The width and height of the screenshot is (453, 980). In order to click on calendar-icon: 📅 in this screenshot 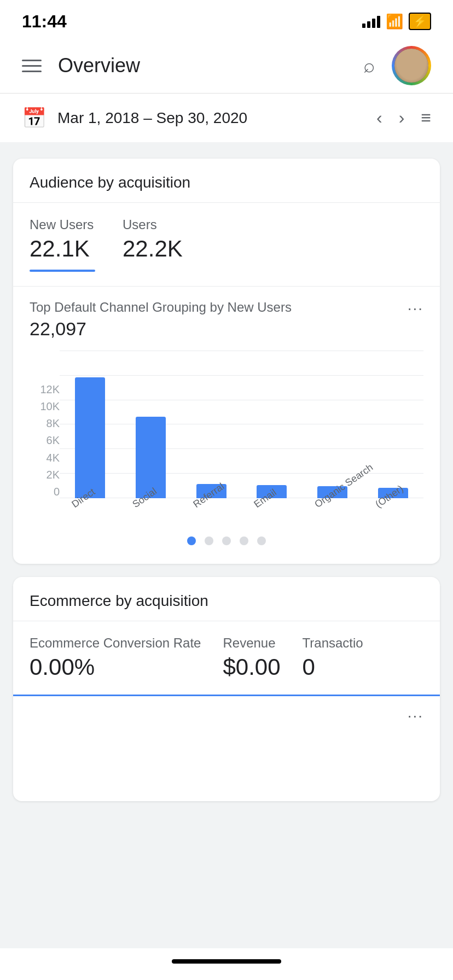, I will do `click(34, 118)`.